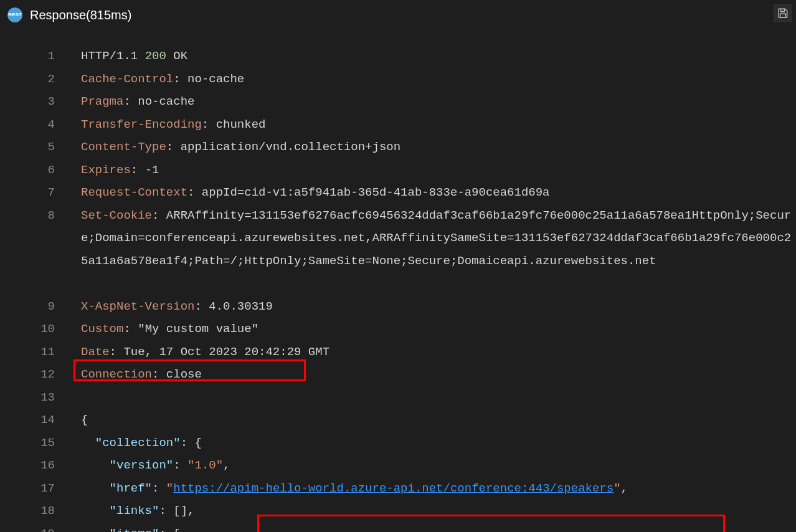 The image size is (796, 532). What do you see at coordinates (438, 171) in the screenshot?
I see `code-line: Expires: -1` at bounding box center [438, 171].